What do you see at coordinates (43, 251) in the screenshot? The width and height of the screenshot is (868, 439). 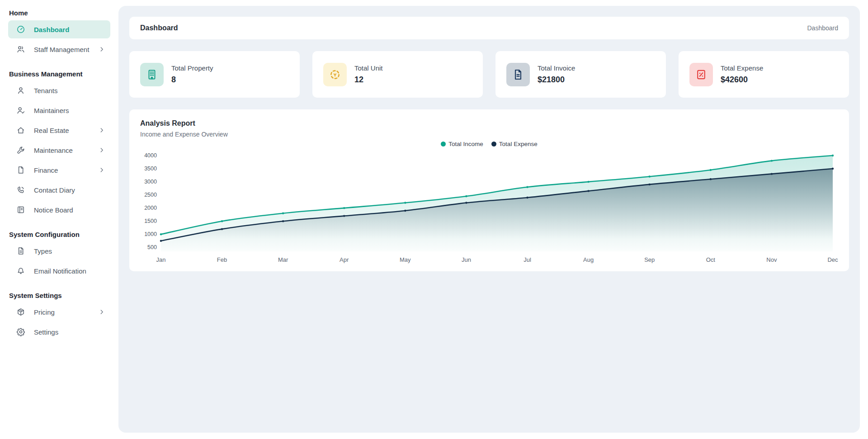 I see `sidebar-item-label: Types` at bounding box center [43, 251].